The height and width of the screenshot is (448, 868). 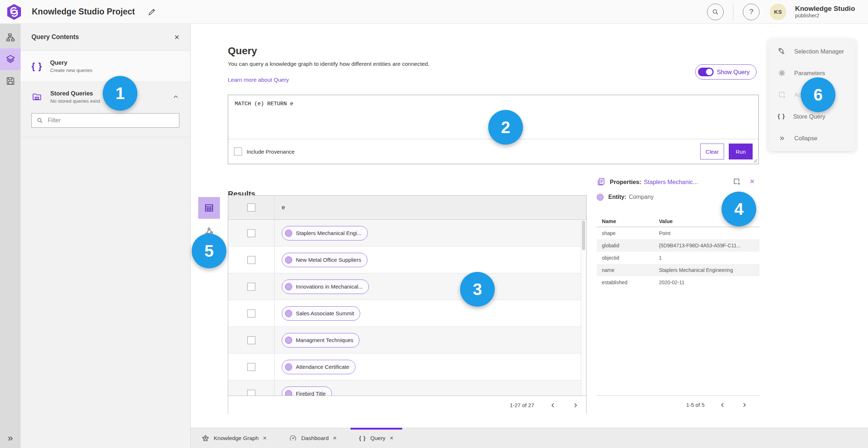 I want to click on entity-label: Staplers Mechanical Engi..., so click(x=329, y=233).